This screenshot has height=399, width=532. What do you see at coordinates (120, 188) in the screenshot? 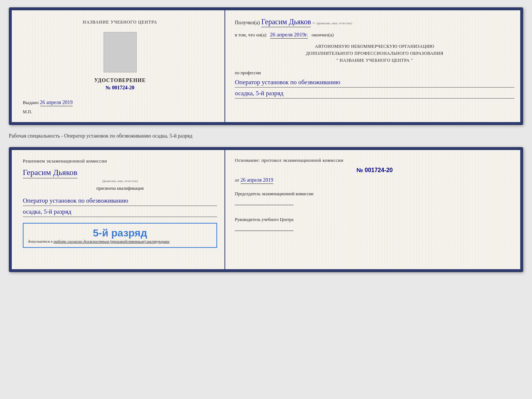
I see `assigned-text: присвоена квалификация` at bounding box center [120, 188].